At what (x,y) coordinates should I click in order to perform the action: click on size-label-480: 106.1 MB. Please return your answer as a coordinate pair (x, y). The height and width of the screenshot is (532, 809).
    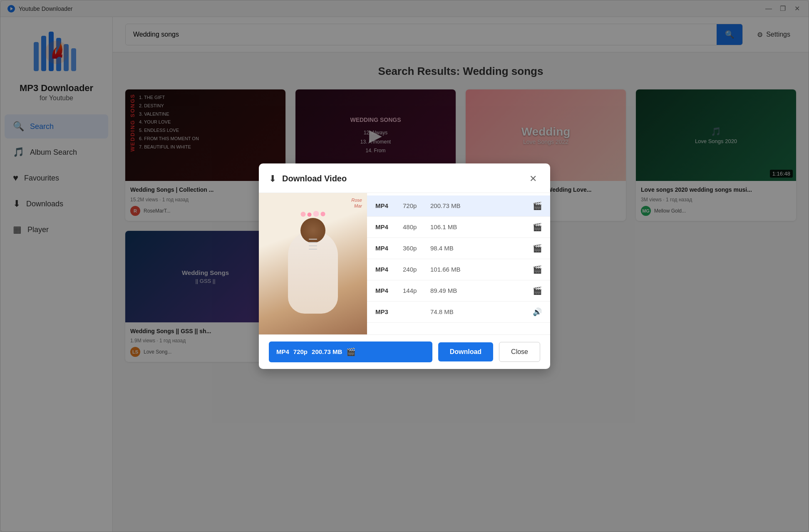
    Looking at the image, I should click on (478, 227).